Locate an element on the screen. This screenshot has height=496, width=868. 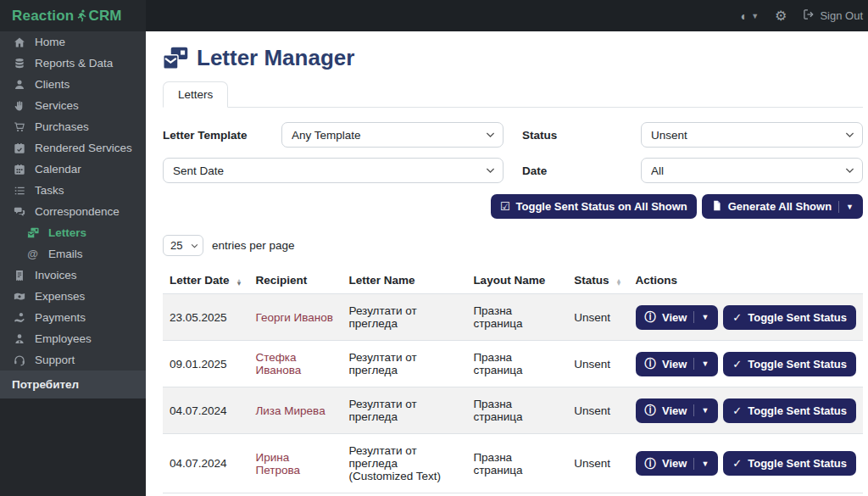
filter-status: Status Unsent is located at coordinates (693, 135).